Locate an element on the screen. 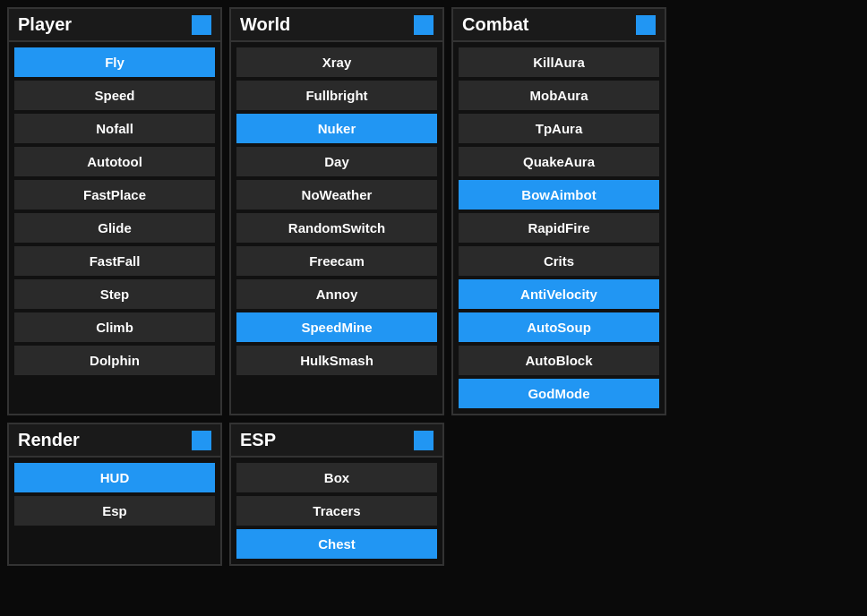  world-panel-body: XrayFullbrightNukerDayNoWeatherRandomSwi… is located at coordinates (337, 211).